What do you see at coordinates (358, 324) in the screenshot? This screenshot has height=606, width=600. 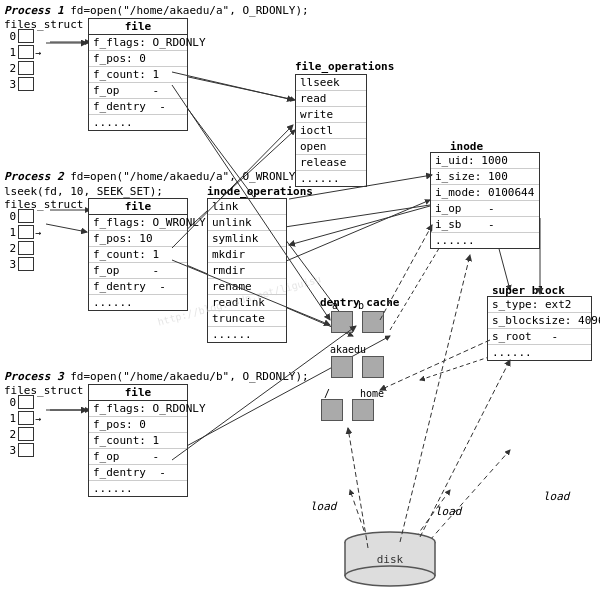 I see `dentry-row1: a b` at bounding box center [358, 324].